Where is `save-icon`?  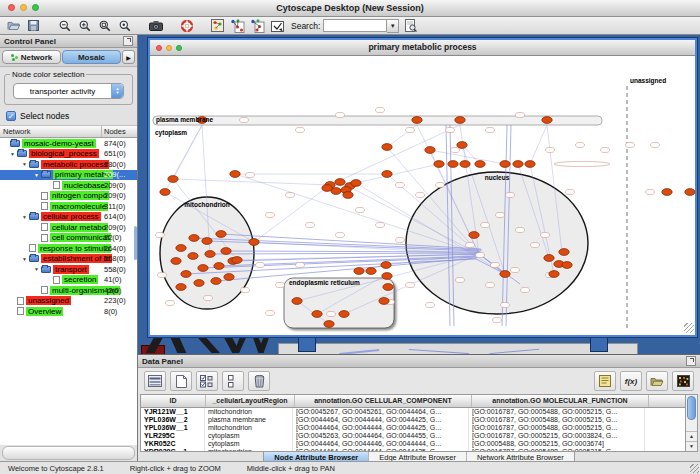
save-icon is located at coordinates (34, 26).